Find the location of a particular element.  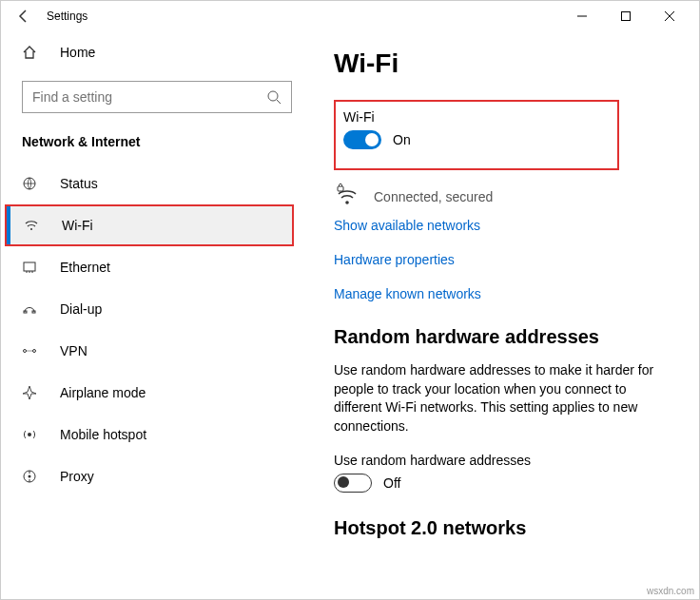

sidebar-item-vpn: VPN is located at coordinates (156, 351).